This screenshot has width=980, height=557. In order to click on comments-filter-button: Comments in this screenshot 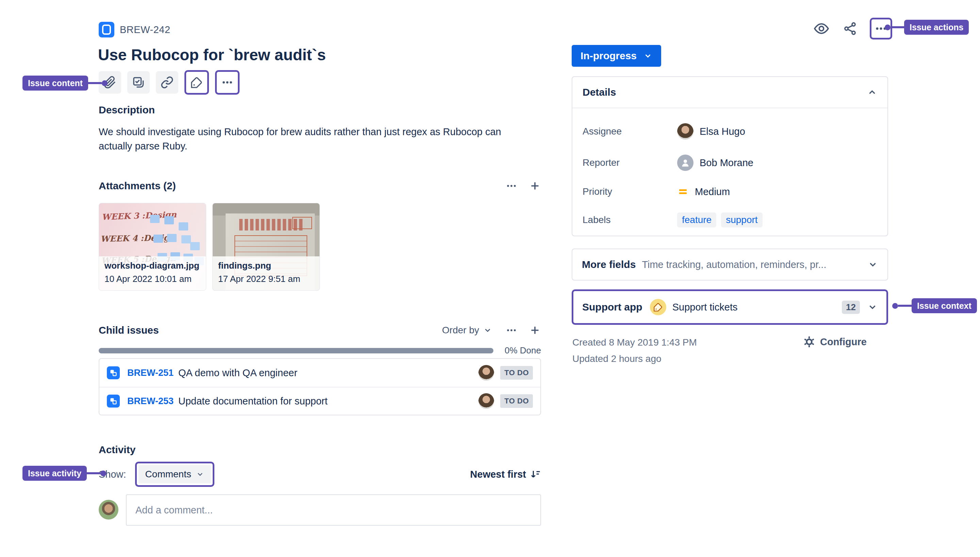, I will do `click(175, 474)`.